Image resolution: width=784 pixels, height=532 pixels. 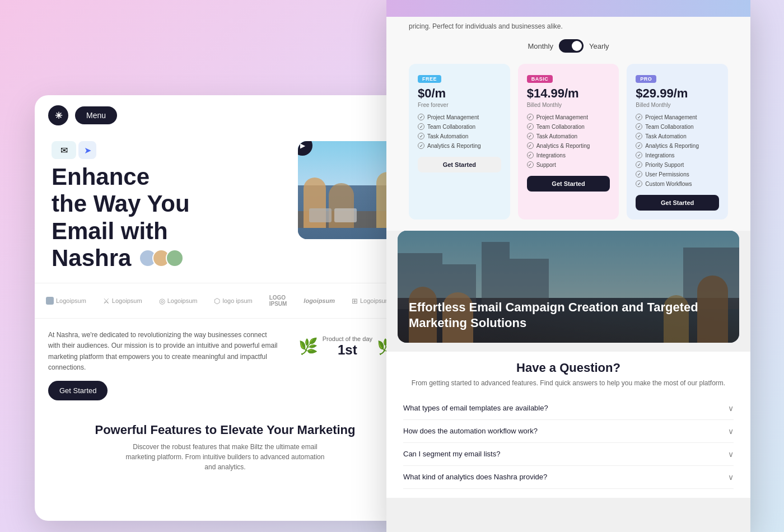 What do you see at coordinates (319, 301) in the screenshot?
I see `logo-item: logoipsum` at bounding box center [319, 301].